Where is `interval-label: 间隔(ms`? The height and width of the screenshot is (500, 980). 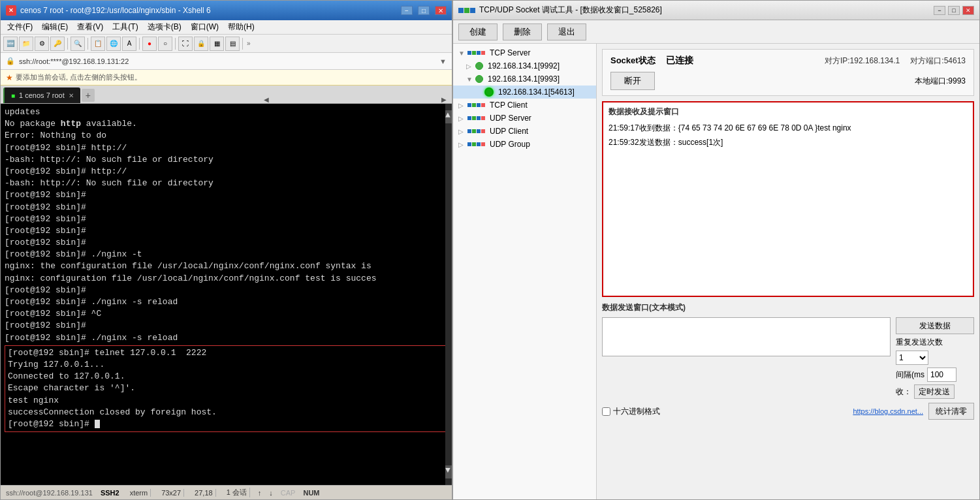 interval-label: 间隔(ms is located at coordinates (910, 375).